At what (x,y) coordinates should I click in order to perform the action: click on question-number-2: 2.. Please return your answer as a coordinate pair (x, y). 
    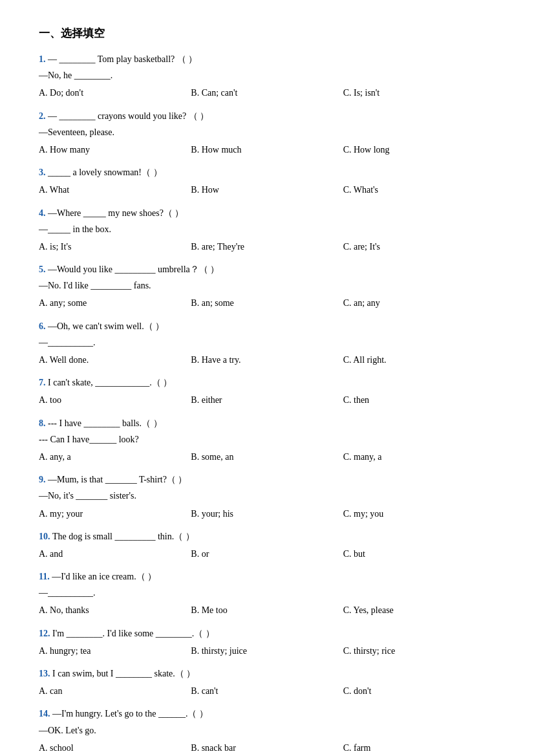
    Looking at the image, I should click on (43, 116).